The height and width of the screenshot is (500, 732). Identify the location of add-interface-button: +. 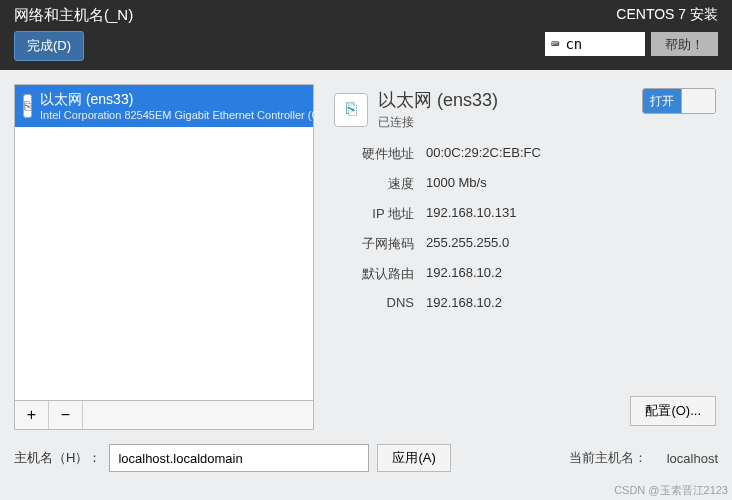
(32, 415).